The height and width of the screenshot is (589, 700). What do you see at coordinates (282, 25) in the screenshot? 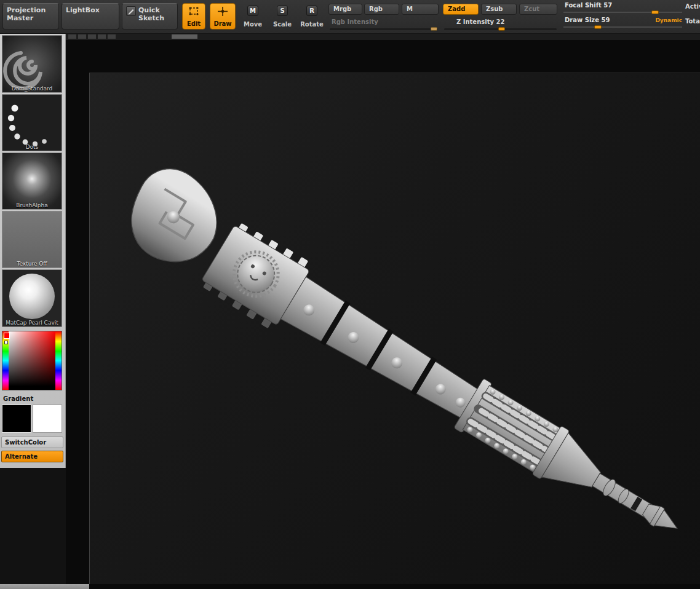
I see `scale-label: Scale` at bounding box center [282, 25].